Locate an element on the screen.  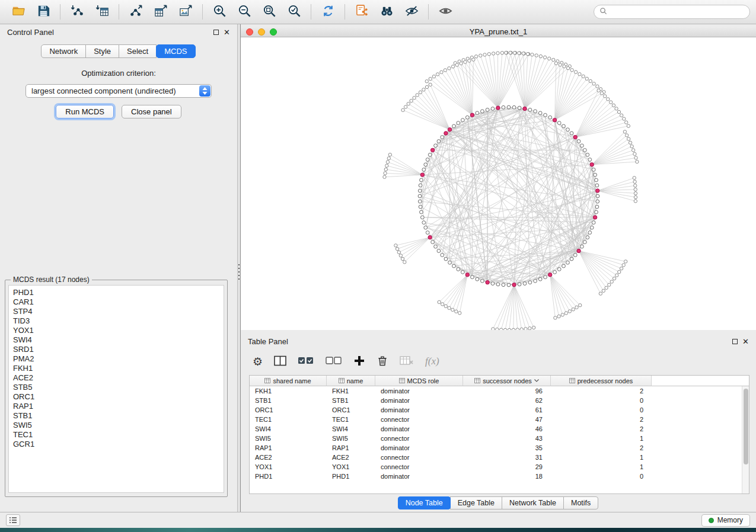
tab-edge-table: Edge Table is located at coordinates (476, 503).